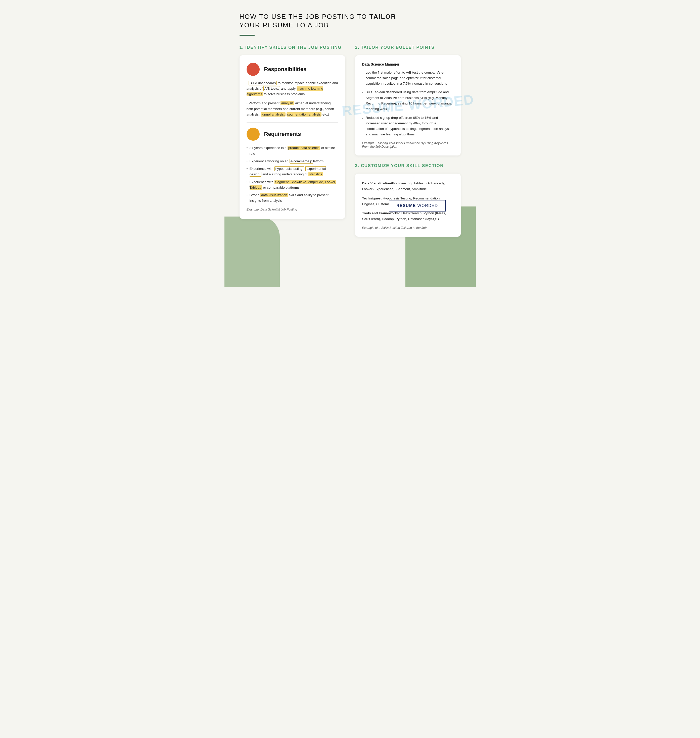 This screenshot has width=700, height=738. Describe the element at coordinates (293, 132) in the screenshot. I see `left-column: 1. IDENTIFY SKILLS ON THE JOB POSTING Re…` at that location.